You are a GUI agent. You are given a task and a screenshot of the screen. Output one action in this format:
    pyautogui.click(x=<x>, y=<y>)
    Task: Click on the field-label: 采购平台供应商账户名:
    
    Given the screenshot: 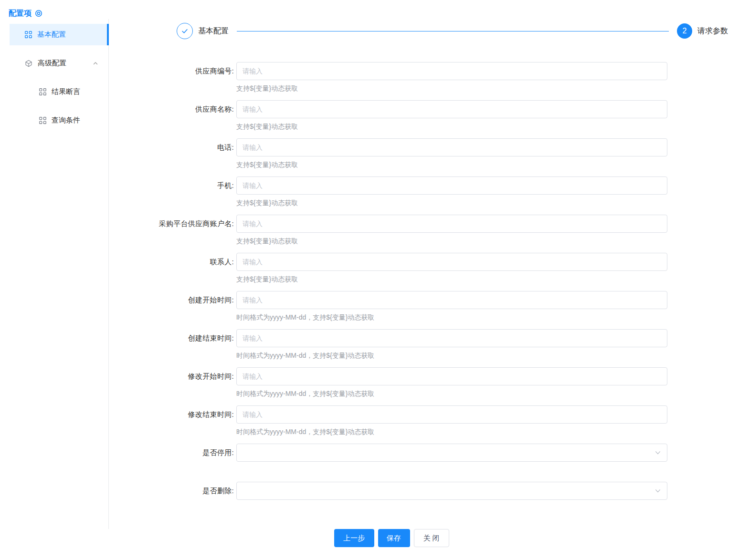 What is the action you would take?
    pyautogui.click(x=171, y=224)
    